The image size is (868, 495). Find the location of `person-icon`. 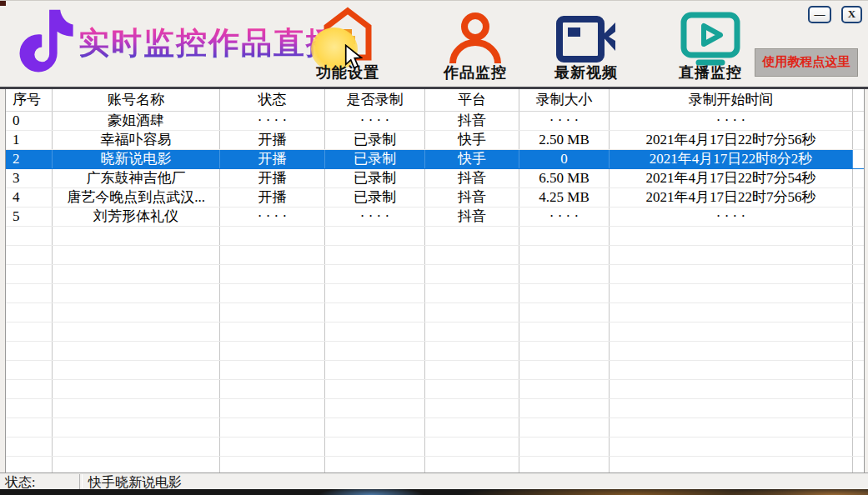

person-icon is located at coordinates (475, 38).